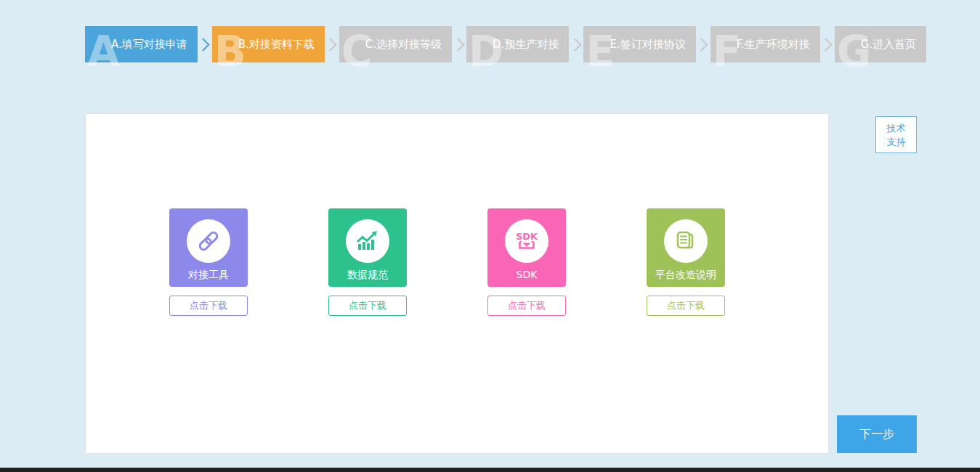  Describe the element at coordinates (527, 306) in the screenshot. I see `download-button-sdk: 点击下载` at that location.